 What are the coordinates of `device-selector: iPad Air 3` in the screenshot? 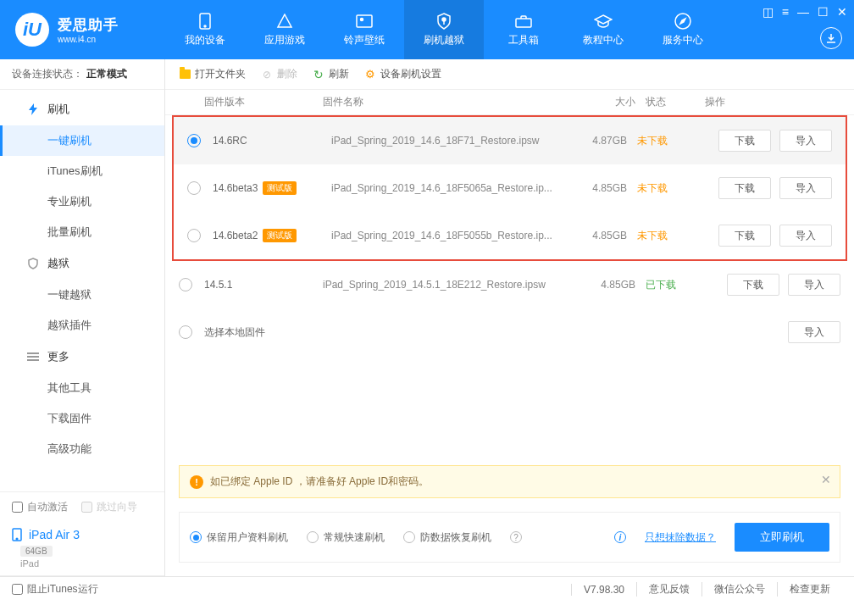 It's located at (82, 533).